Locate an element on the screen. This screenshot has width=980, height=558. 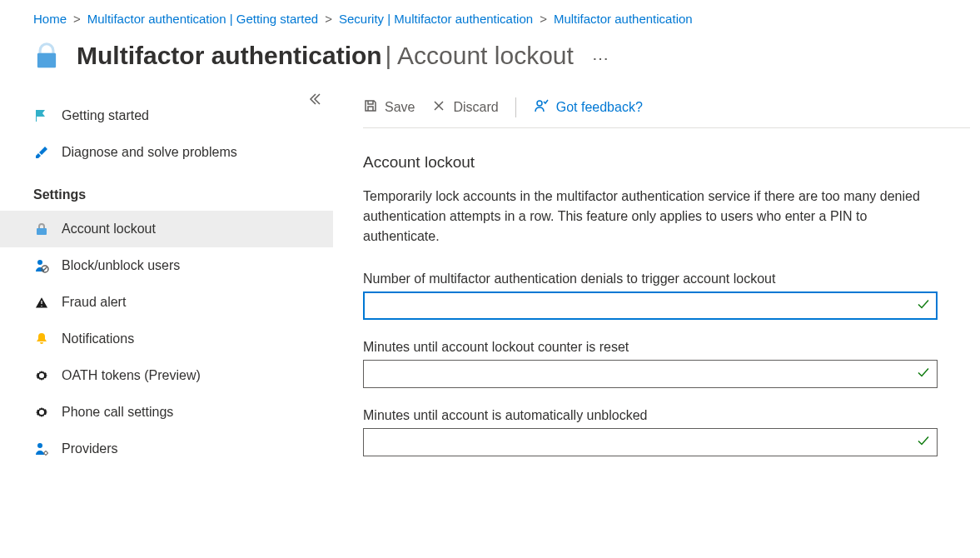
breadcrumb-link-home: Home is located at coordinates (50, 18).